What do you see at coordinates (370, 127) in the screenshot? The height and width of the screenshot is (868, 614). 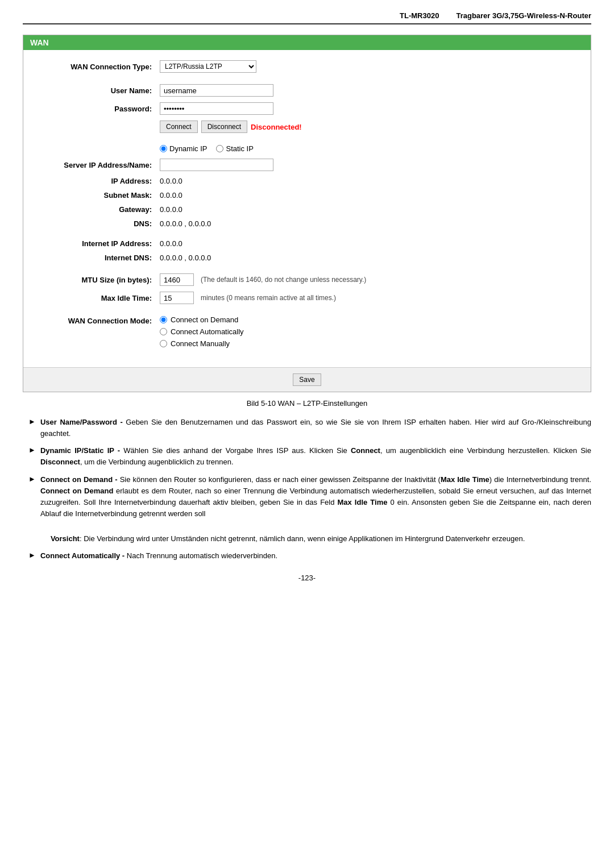 I see `connect-buttons: Connect Disconnect Disconnected!` at bounding box center [370, 127].